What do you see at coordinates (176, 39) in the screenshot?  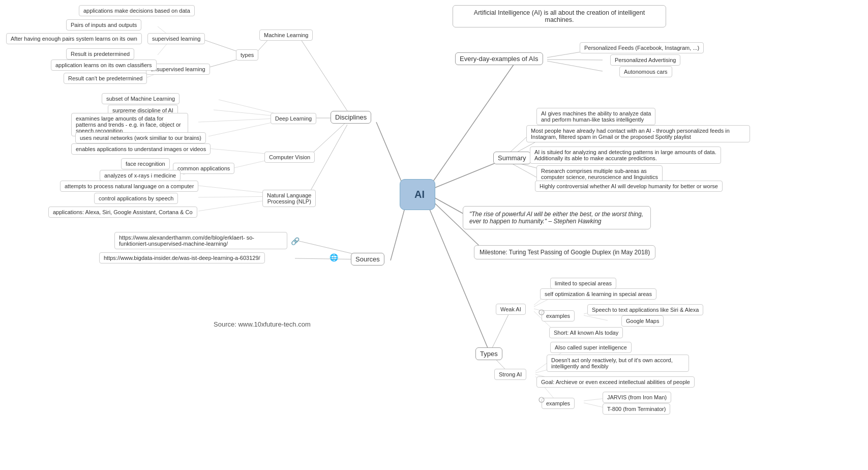 I see `supervised-node: supervised learning` at bounding box center [176, 39].